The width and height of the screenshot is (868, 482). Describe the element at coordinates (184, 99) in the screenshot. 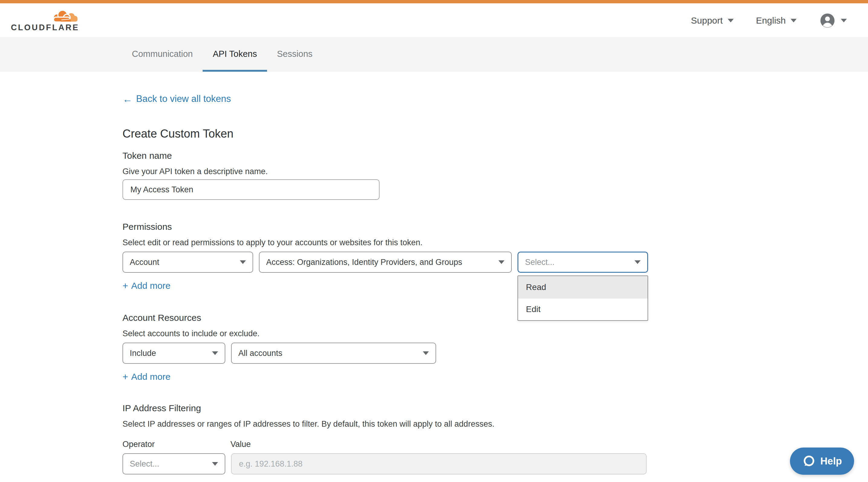

I see `back-link-label: Back to view all tokens` at that location.